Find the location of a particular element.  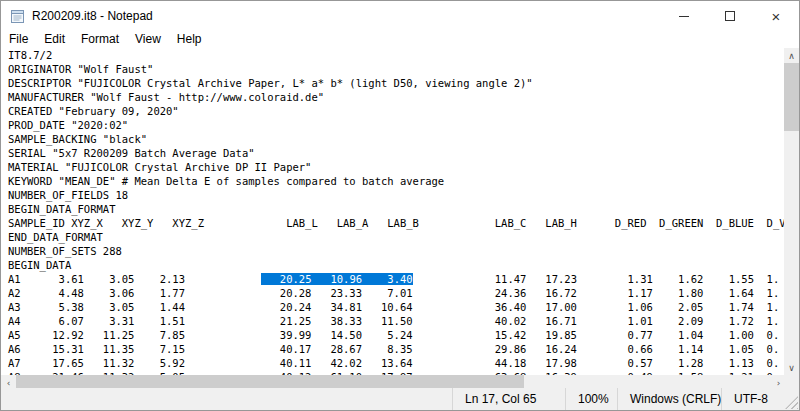

vertical-scrollbar-thumb is located at coordinates (792, 97).